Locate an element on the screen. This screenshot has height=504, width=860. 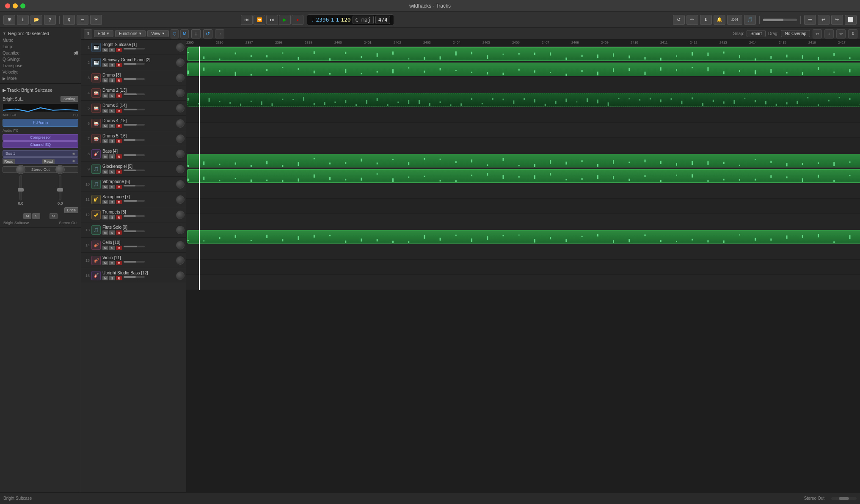
mute-btn-2: M is located at coordinates (54, 216).